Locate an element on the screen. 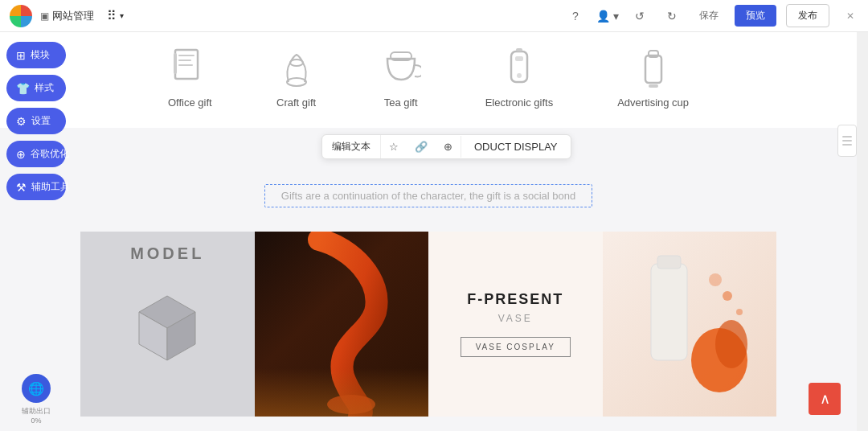  styles-label: 样式 is located at coordinates (44, 88).